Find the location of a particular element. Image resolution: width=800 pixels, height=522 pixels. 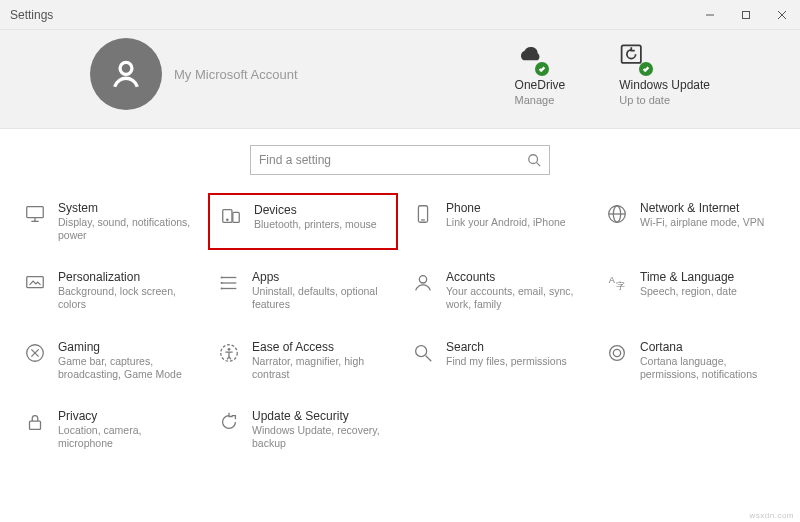

tile-title: Phone is located at coordinates (506, 208).